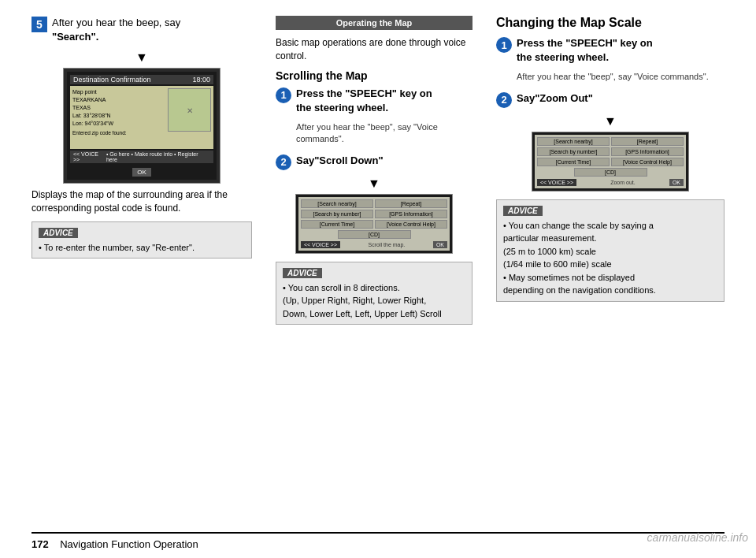  I want to click on right-step1-block: 1 Press the "SPEECH" key on the steering…, so click(610, 60).